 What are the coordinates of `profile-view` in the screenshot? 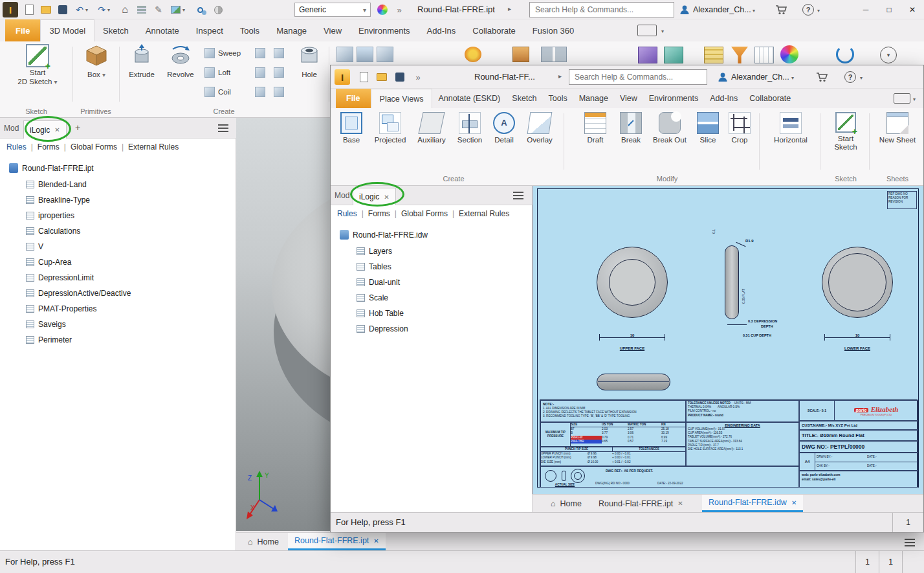 It's located at (633, 382).